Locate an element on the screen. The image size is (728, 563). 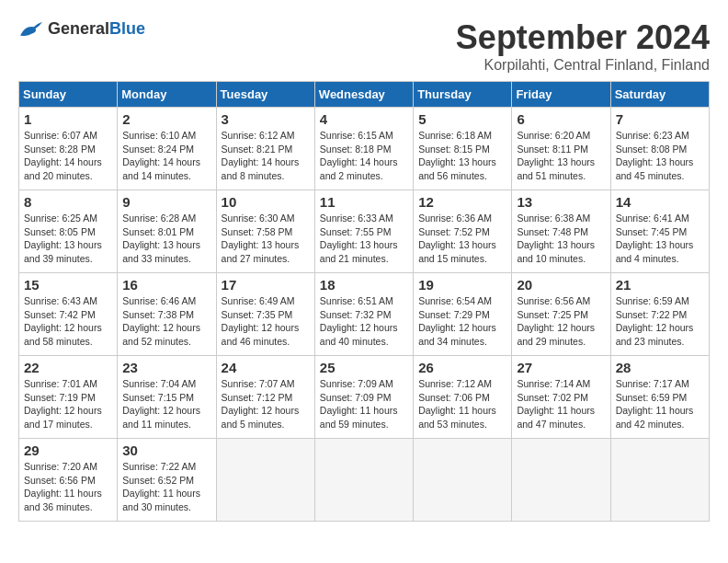
day-4: 4 Sunrise: 6:15 AMSunset: 8:18 PMDayligh… is located at coordinates (364, 149).